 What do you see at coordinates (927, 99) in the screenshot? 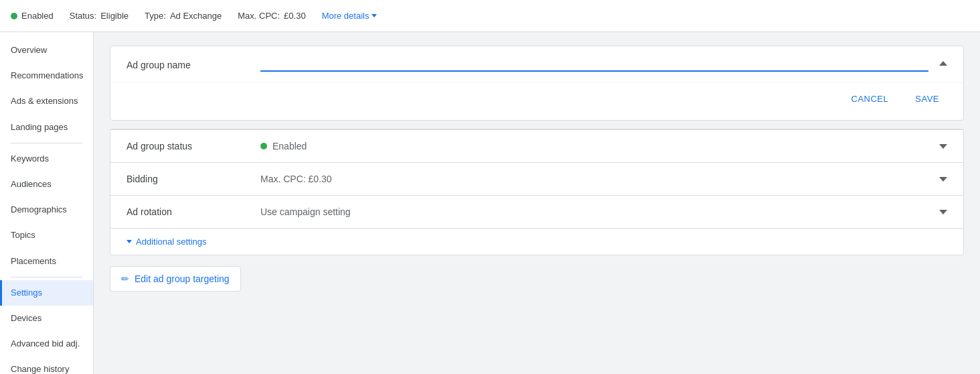
I see `save-button: SAVE` at bounding box center [927, 99].